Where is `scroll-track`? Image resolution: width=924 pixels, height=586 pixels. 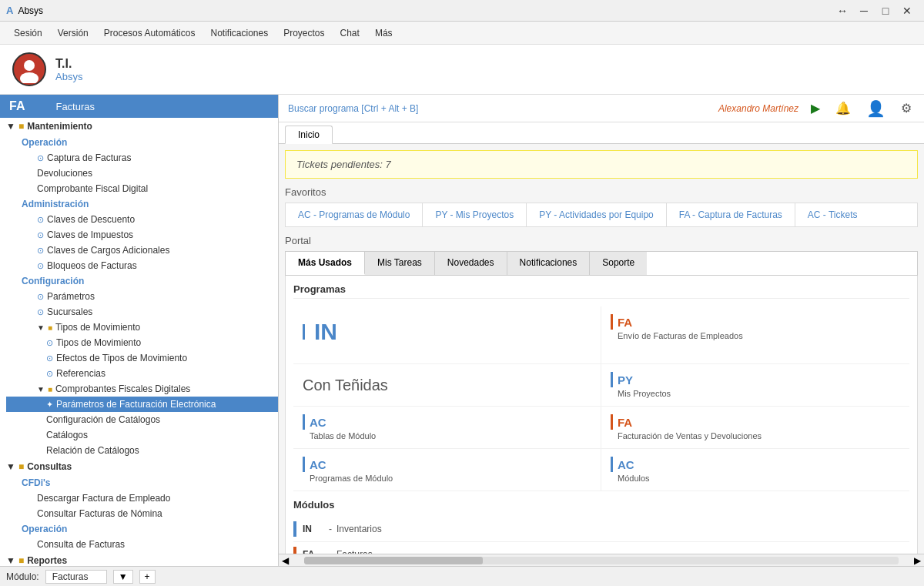 scroll-track is located at coordinates (601, 561).